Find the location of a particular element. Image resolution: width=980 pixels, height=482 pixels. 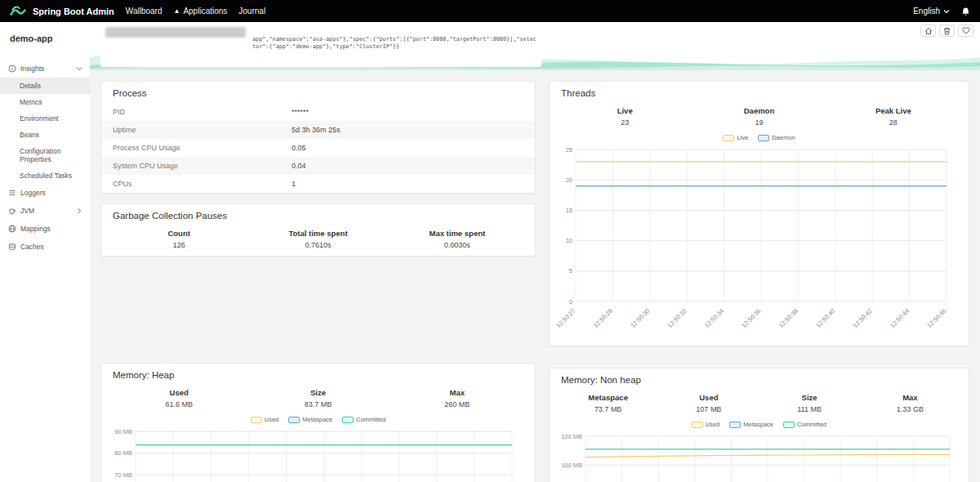

stat-peak-live: Peak Live 28 is located at coordinates (893, 116).